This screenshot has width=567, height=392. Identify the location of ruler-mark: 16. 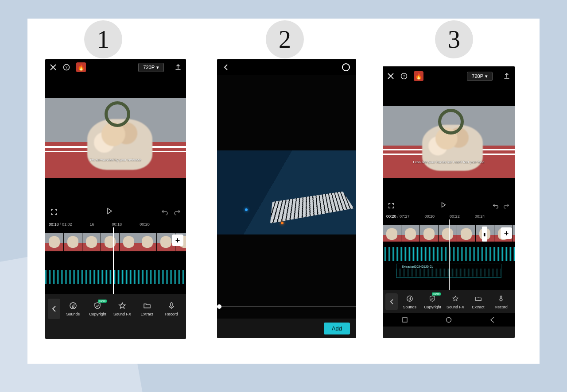
(92, 224).